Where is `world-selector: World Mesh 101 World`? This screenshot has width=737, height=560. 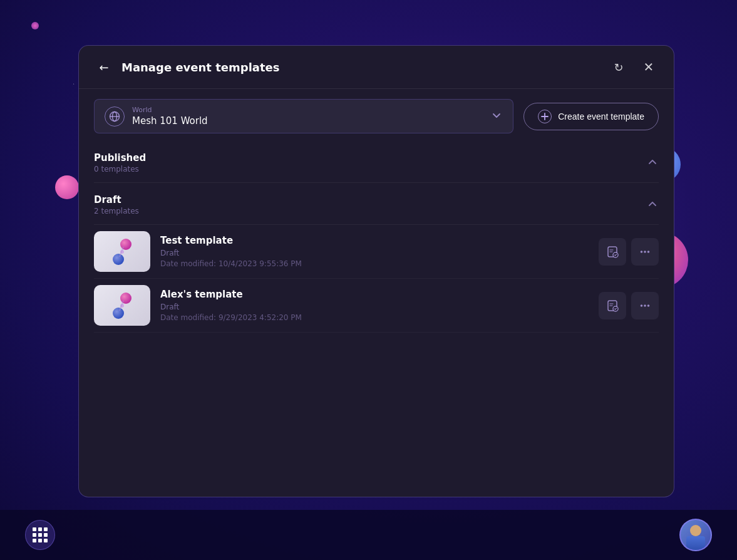 world-selector: World Mesh 101 World is located at coordinates (304, 117).